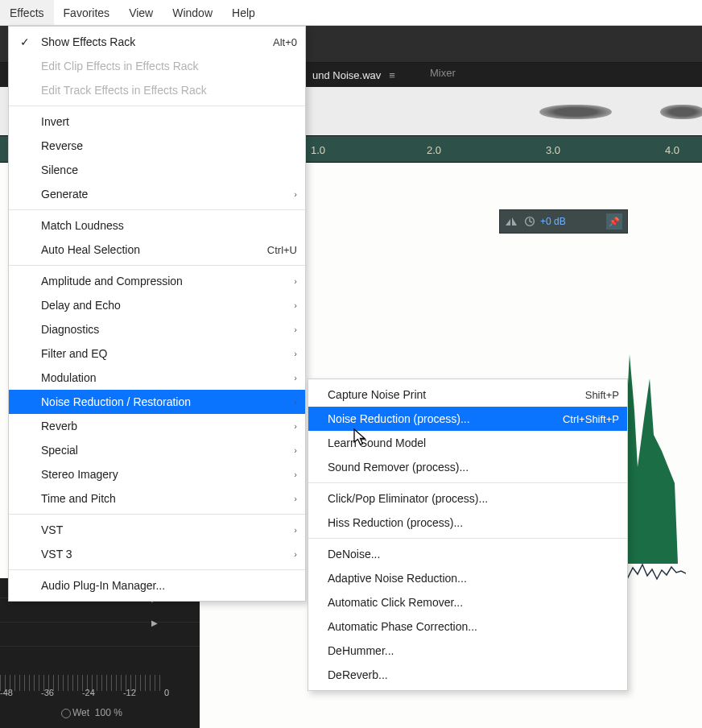 This screenshot has height=728, width=702. Describe the element at coordinates (112, 281) in the screenshot. I see `menu-item-label: Amplitude and Compression` at that location.